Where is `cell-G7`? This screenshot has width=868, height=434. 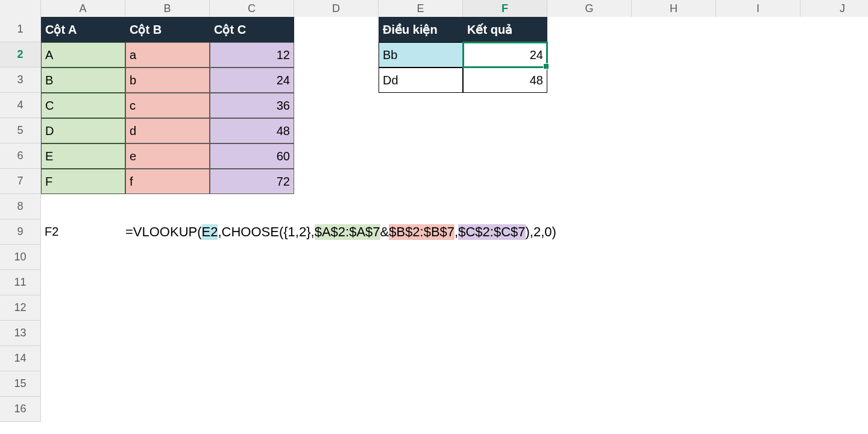 cell-G7 is located at coordinates (590, 181).